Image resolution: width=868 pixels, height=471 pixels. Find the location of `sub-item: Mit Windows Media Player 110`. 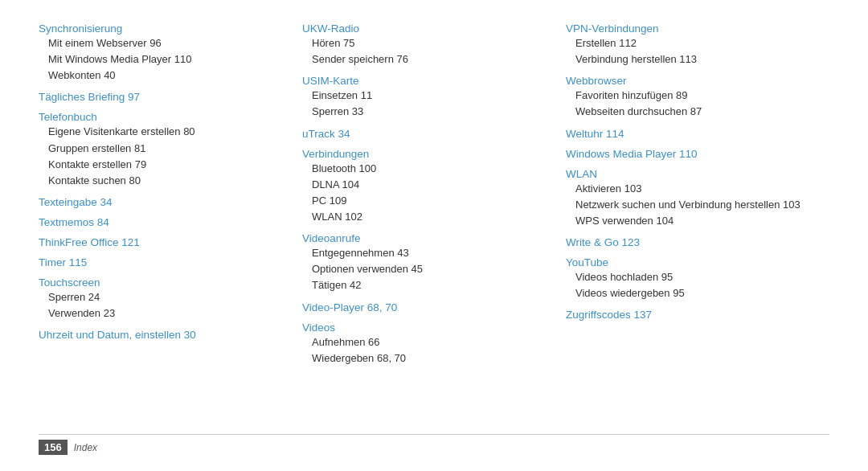

sub-item: Mit Windows Media Player 110 is located at coordinates (162, 59).